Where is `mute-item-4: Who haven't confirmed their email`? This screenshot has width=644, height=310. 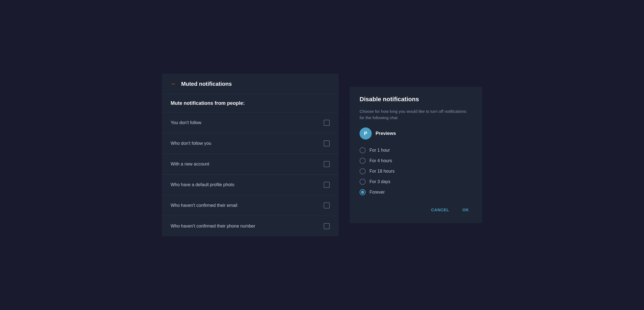 mute-item-4: Who haven't confirmed their email is located at coordinates (250, 206).